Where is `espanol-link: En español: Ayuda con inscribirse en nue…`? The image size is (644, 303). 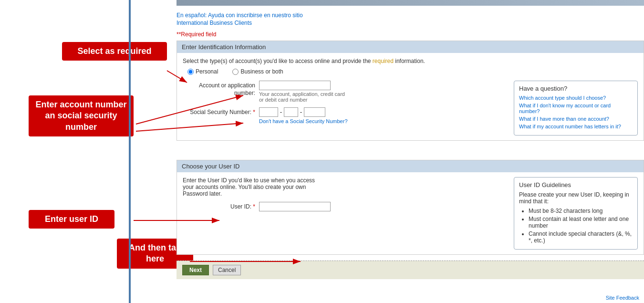
espanol-link: En español: Ayuda con inscribirse en nue… is located at coordinates (410, 15).